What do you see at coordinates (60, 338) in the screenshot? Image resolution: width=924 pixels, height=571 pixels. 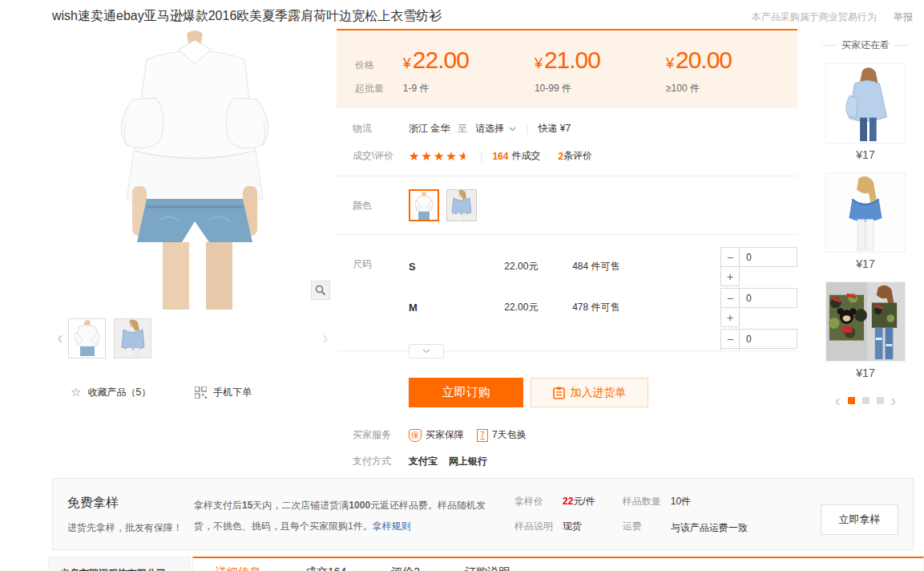 I see `thumbs-prev-icon: ‹` at bounding box center [60, 338].